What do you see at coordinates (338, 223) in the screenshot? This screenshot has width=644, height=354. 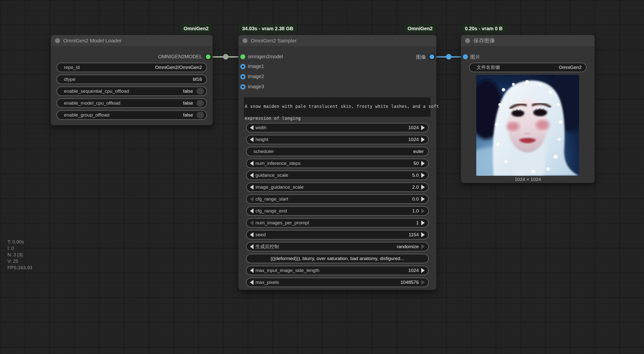 I see `widget-num-images-per-prompt: num_images_per_prompt 1` at bounding box center [338, 223].